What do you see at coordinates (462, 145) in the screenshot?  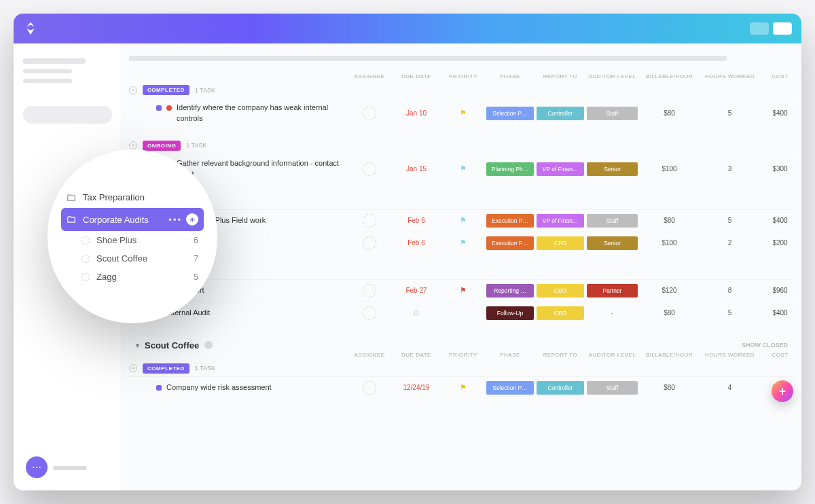 I see `status-group-header: ONGOING 1 TASK` at bounding box center [462, 145].